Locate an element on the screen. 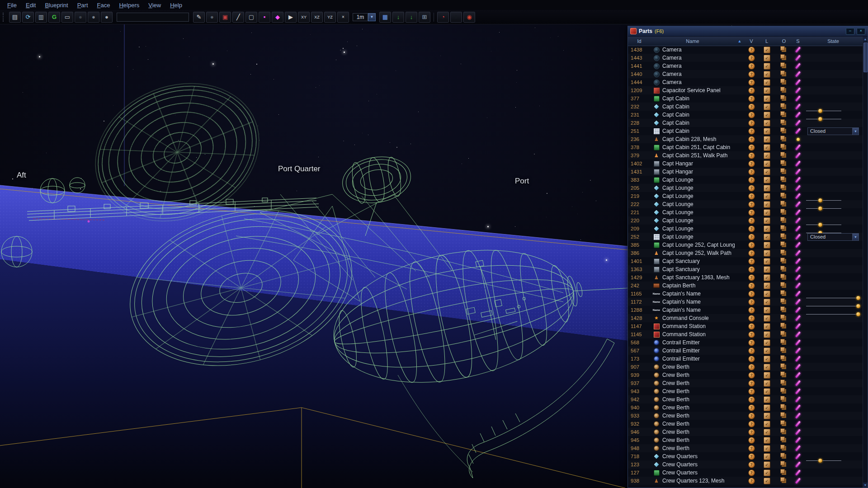 The image size is (868, 488). sphere-tool-button: ● is located at coordinates (212, 17).